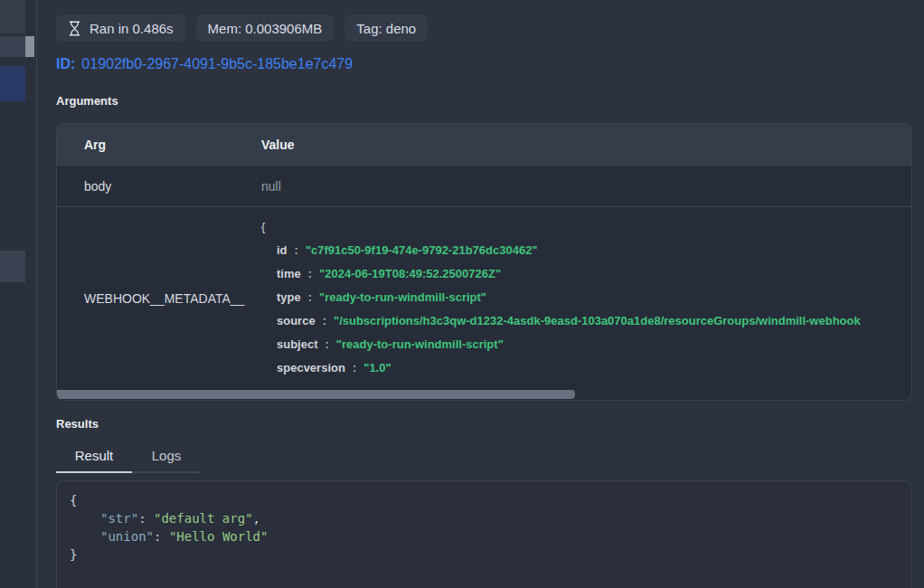 The width and height of the screenshot is (924, 588). What do you see at coordinates (30, 47) in the screenshot?
I see `rail-scrollbar-thumb` at bounding box center [30, 47].